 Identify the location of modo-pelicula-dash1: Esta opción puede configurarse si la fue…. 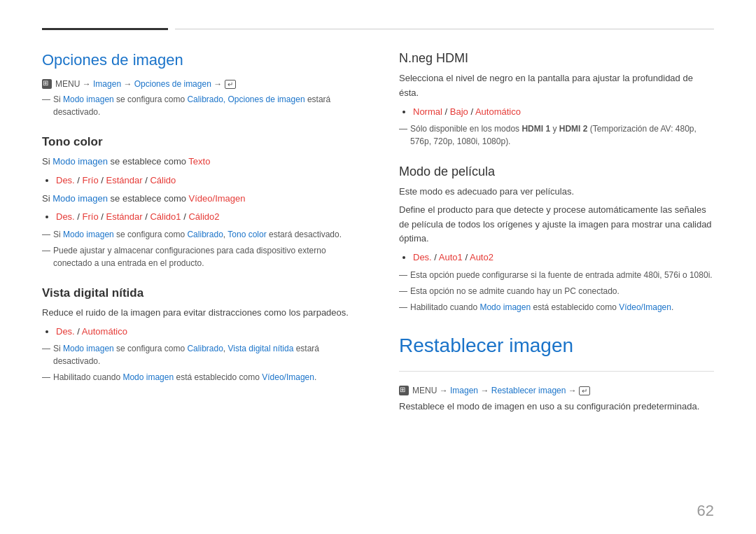
(556, 275).